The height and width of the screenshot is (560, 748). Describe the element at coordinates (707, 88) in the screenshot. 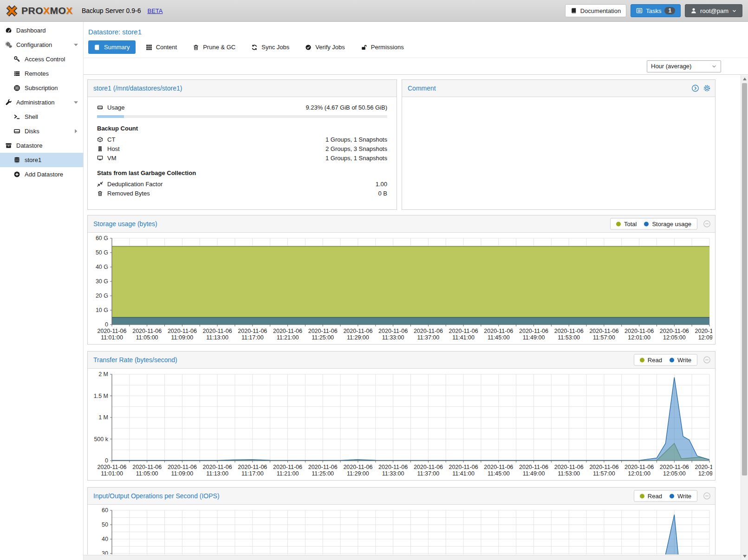

I see `gear-icon` at that location.